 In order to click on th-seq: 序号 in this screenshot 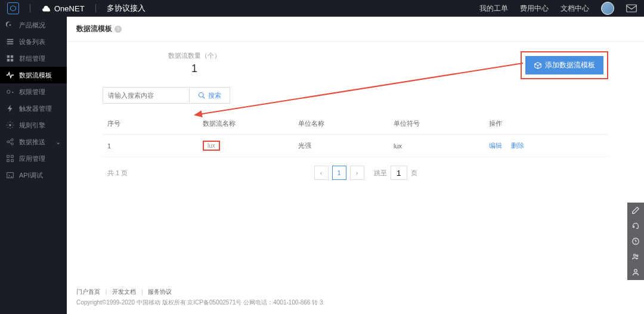, I will do `click(155, 124)`.